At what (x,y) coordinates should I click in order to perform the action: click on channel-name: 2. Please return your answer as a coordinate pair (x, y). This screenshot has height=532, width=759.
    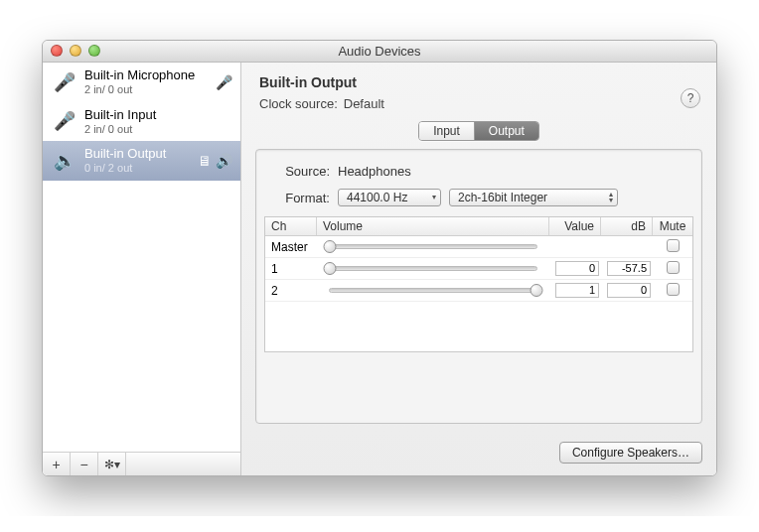
    Looking at the image, I should click on (291, 291).